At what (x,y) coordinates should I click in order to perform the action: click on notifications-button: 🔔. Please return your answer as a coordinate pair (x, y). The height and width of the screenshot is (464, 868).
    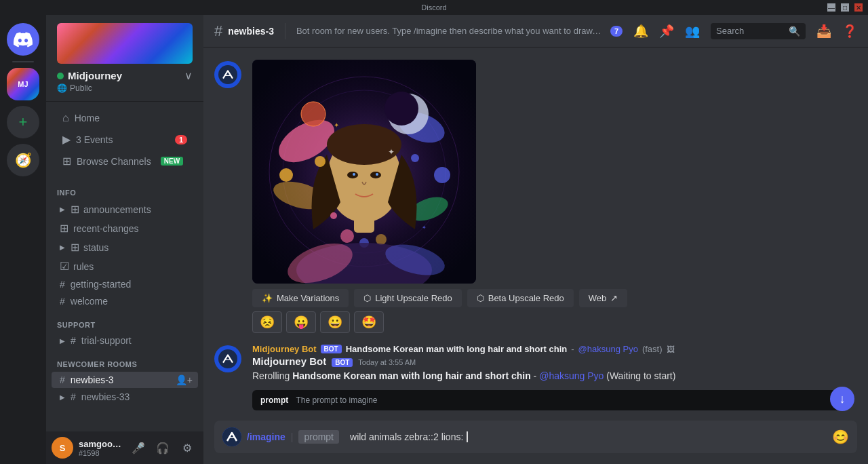
    Looking at the image, I should click on (641, 31).